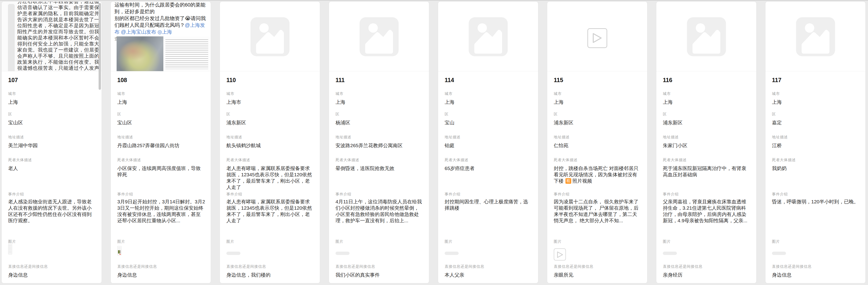 Image resolution: width=868 pixels, height=285 pixels. What do you see at coordinates (489, 205) in the screenshot?
I see `field-value-event: 封控期间因生理、心理上极度痛苦，选择跳楼` at bounding box center [489, 205].